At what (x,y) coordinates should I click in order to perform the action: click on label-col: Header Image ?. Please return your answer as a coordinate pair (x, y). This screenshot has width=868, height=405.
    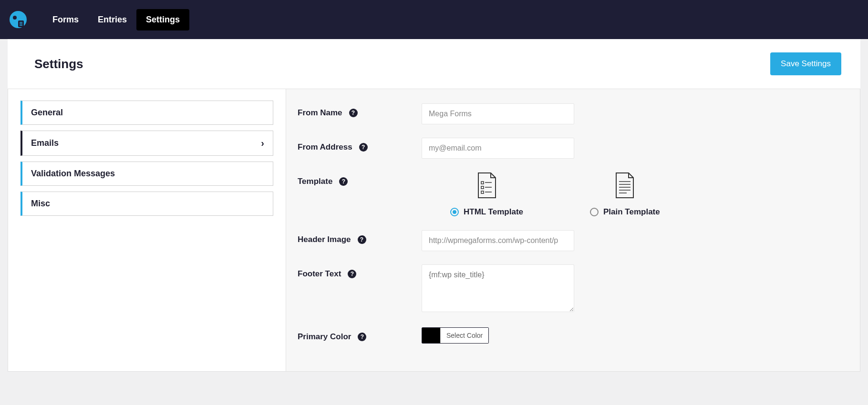
    Looking at the image, I should click on (360, 237).